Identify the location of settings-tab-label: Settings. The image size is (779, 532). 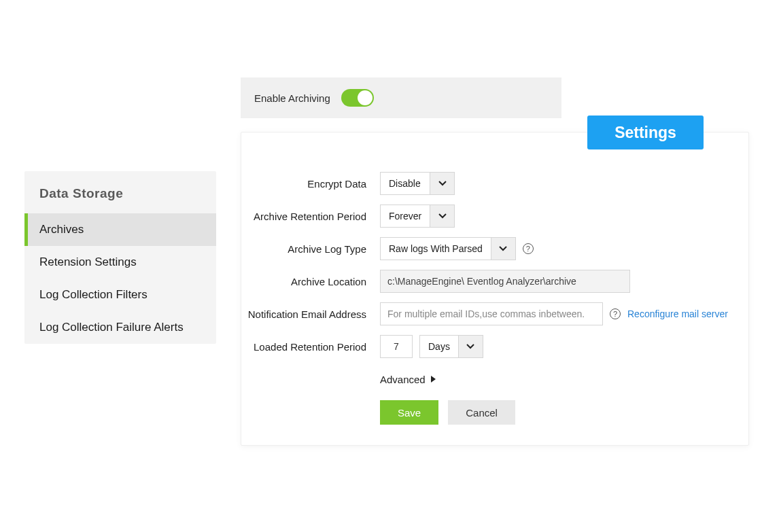
(646, 133).